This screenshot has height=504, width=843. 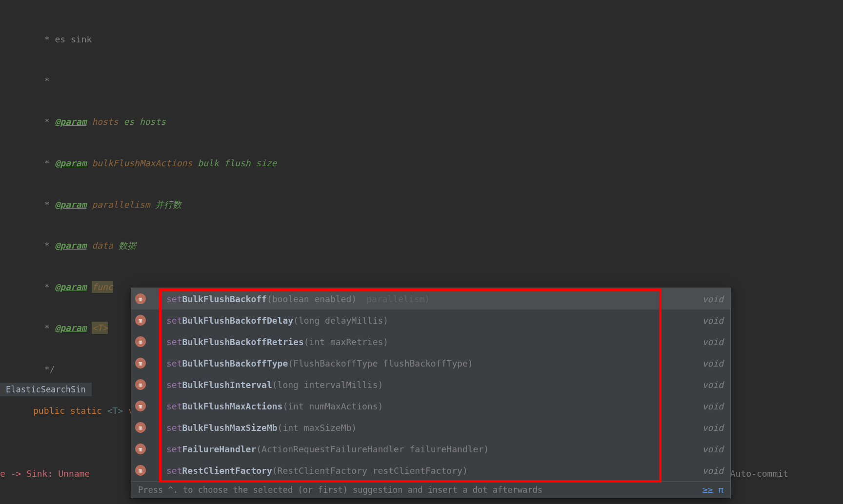 What do you see at coordinates (142, 163) in the screenshot?
I see `param-name: bulkFlushMaxActions` at bounding box center [142, 163].